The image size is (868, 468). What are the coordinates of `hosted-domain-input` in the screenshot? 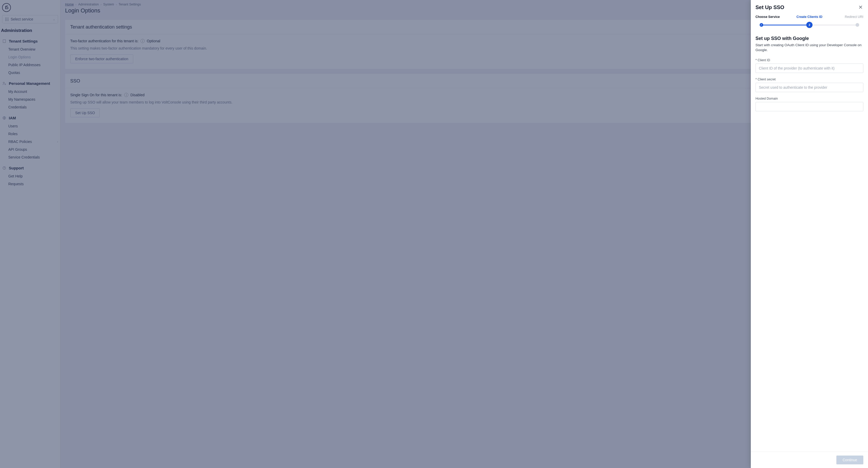 It's located at (809, 107).